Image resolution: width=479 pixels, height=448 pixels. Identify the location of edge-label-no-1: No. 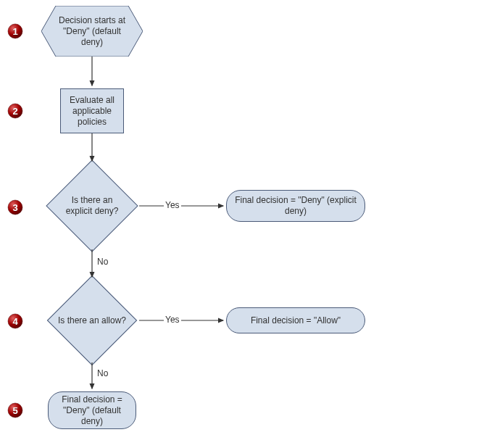
(103, 262).